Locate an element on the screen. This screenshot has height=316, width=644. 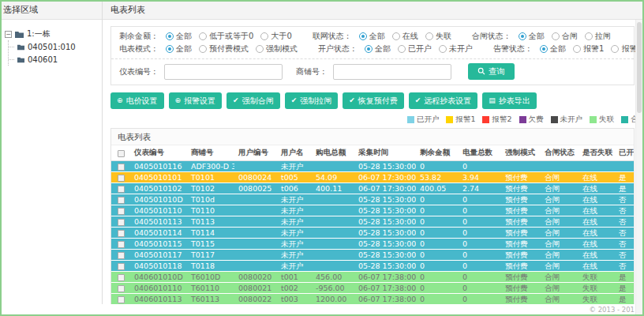
radio-option: 低于或等于0 is located at coordinates (226, 36).